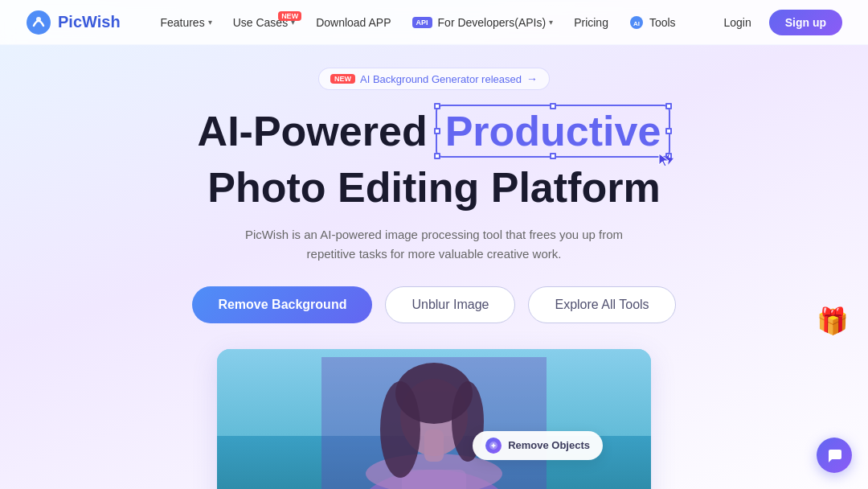 The image size is (868, 489). What do you see at coordinates (493, 446) in the screenshot?
I see `remove-objects-icon` at bounding box center [493, 446].